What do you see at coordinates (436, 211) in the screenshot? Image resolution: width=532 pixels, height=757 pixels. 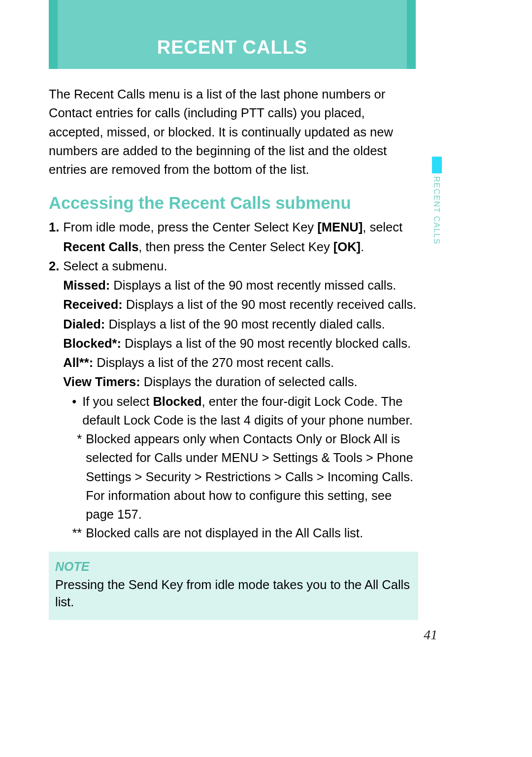 I see `side-tab-text: RECENT CALLS` at bounding box center [436, 211].